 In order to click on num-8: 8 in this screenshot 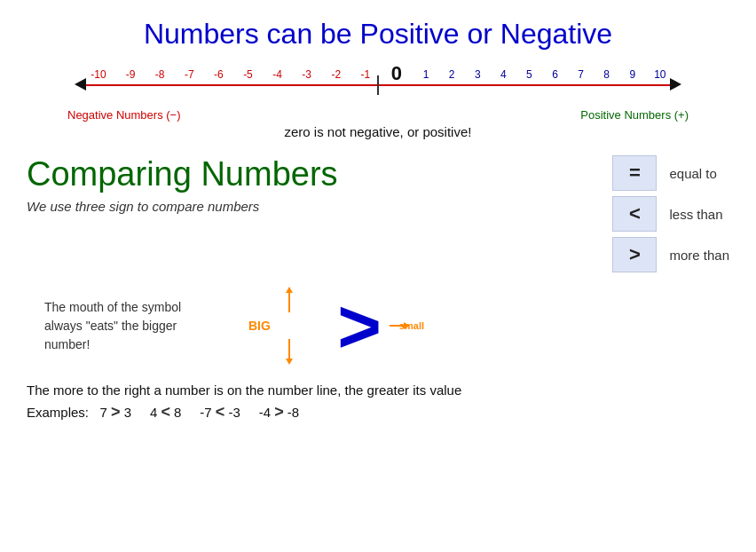, I will do `click(607, 76)`.